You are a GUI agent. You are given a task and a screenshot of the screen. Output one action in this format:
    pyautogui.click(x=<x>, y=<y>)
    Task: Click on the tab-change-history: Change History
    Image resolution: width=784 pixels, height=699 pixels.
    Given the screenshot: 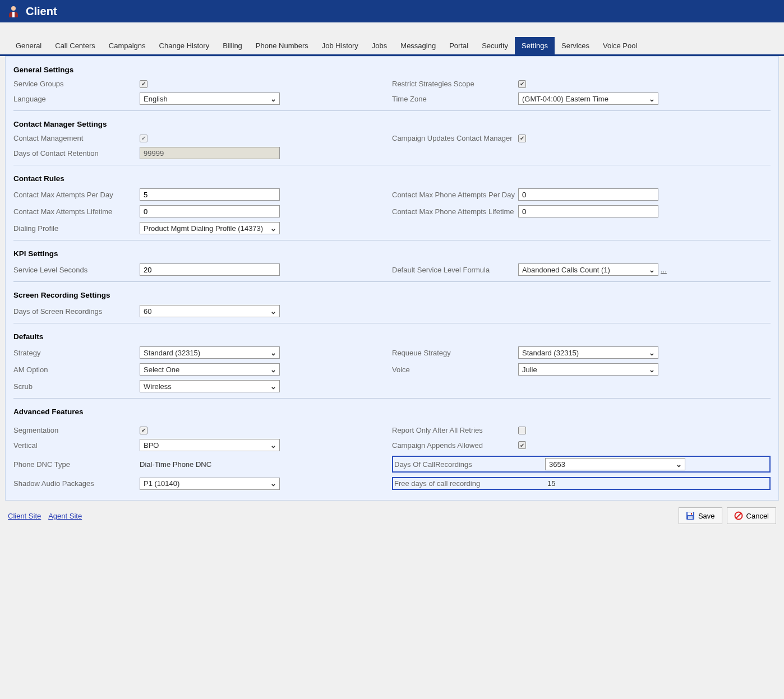 What is the action you would take?
    pyautogui.click(x=185, y=46)
    